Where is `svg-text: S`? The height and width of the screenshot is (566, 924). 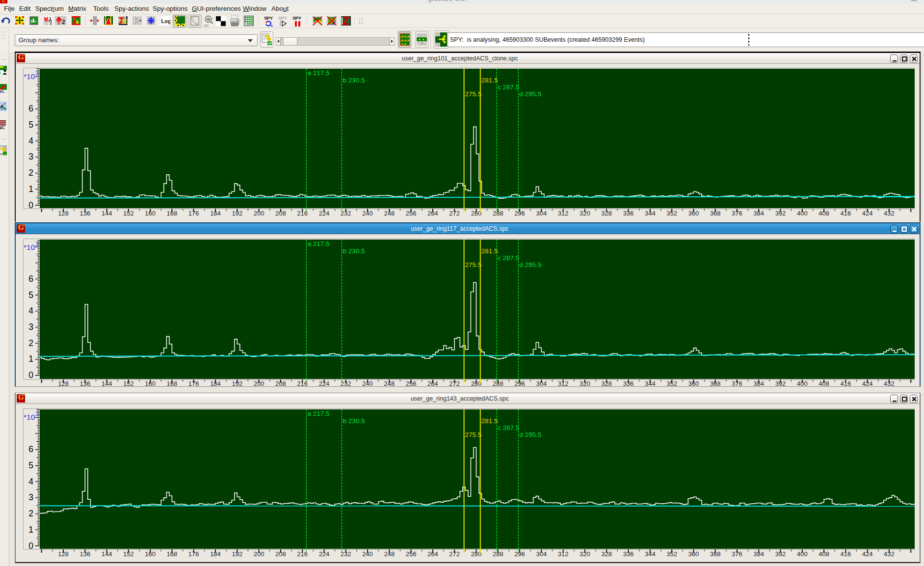 svg-text: S is located at coordinates (0, 73).